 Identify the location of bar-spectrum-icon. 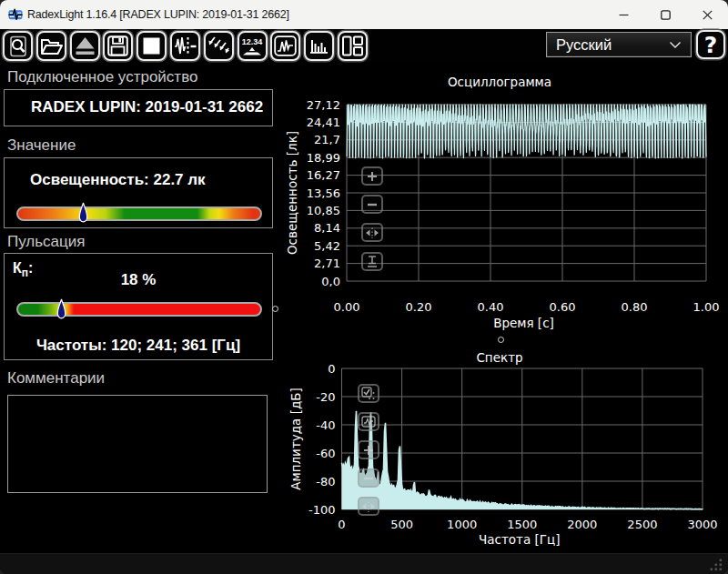
(318, 45).